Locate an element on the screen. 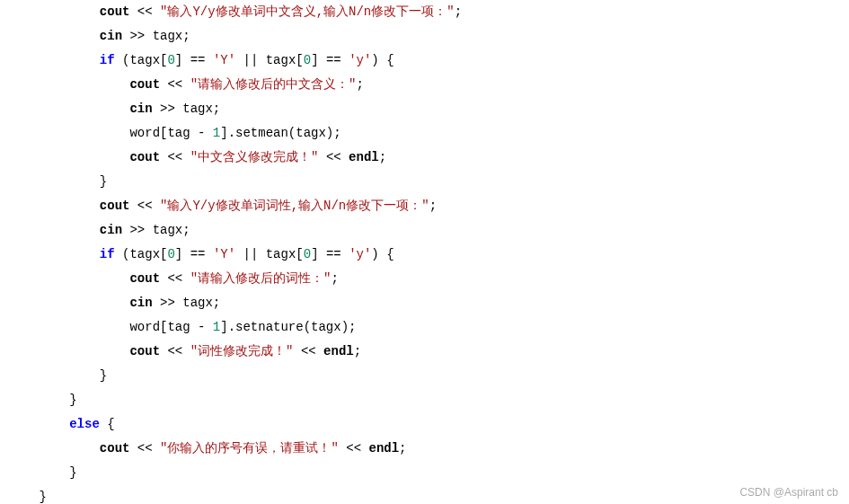  code-token: else is located at coordinates (84, 424).